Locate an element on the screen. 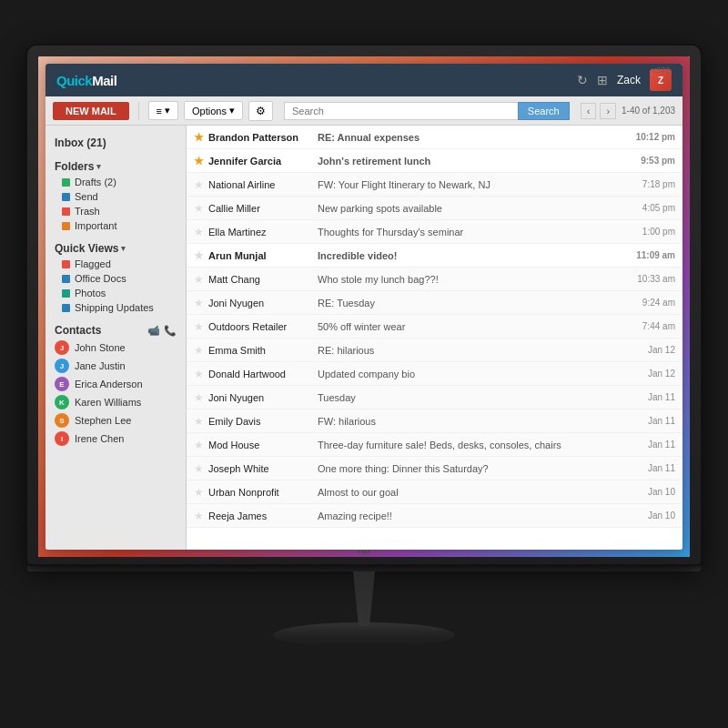 Image resolution: width=728 pixels, height=728 pixels. email-subject: Almost to our goal is located at coordinates (471, 492).